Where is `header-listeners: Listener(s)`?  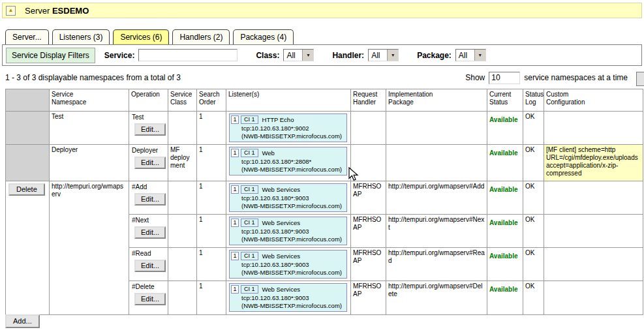 header-listeners: Listener(s) is located at coordinates (288, 100).